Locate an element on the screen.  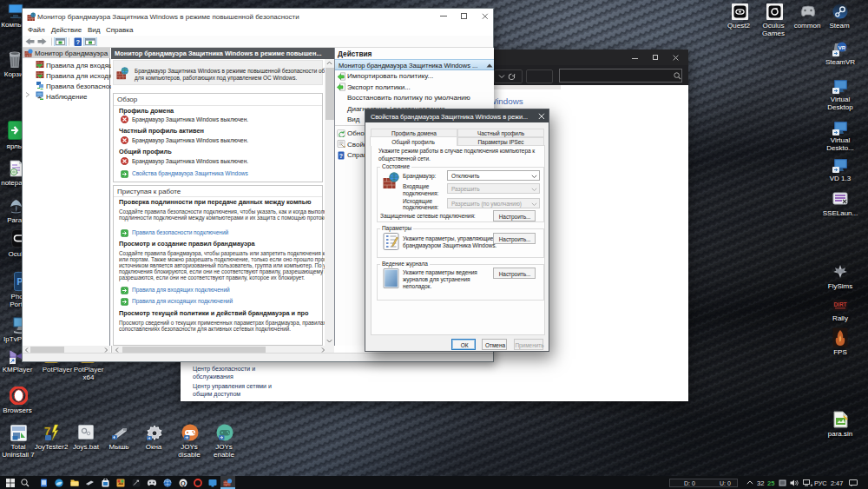
svg-text: DiRT is located at coordinates (840, 304).